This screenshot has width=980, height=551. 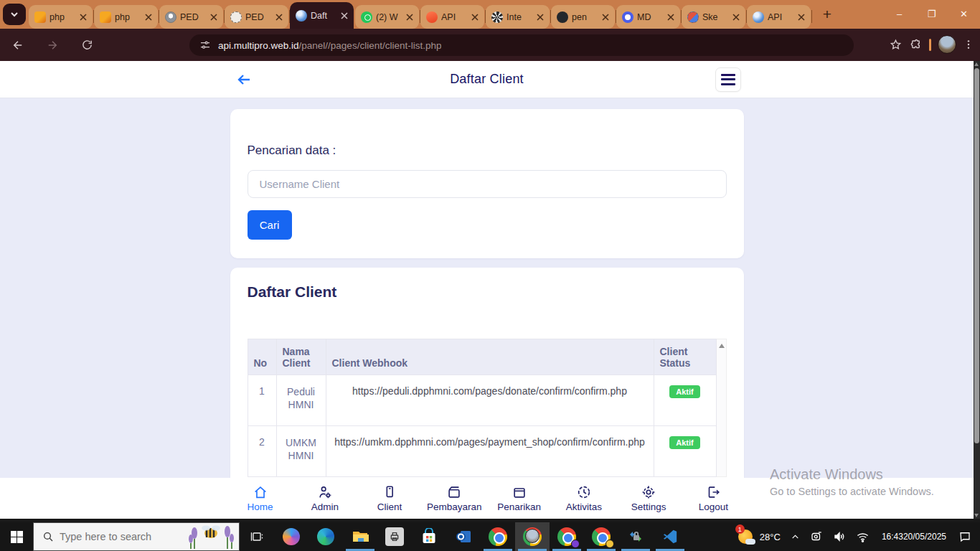 What do you see at coordinates (326, 537) in the screenshot?
I see `edge-icon` at bounding box center [326, 537].